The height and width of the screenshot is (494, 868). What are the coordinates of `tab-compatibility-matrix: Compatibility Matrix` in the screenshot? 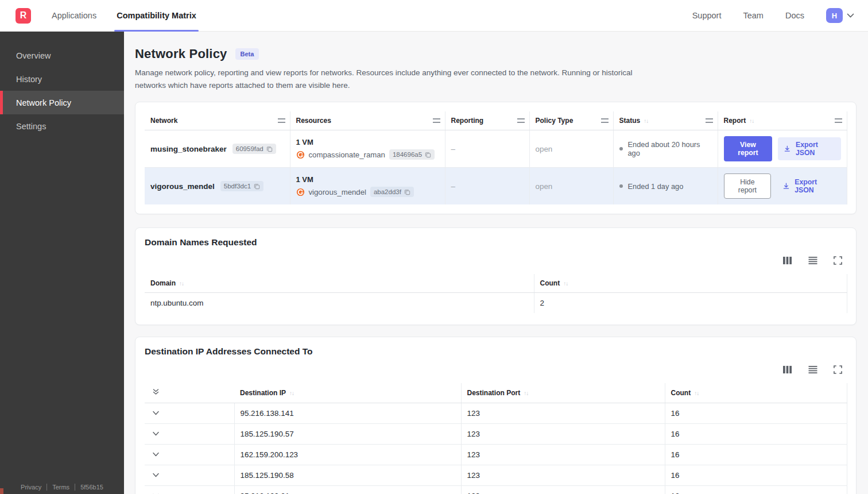 It's located at (156, 16).